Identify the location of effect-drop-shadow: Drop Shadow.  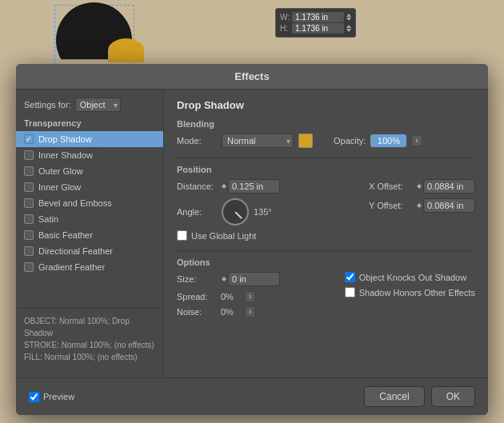
(90, 139).